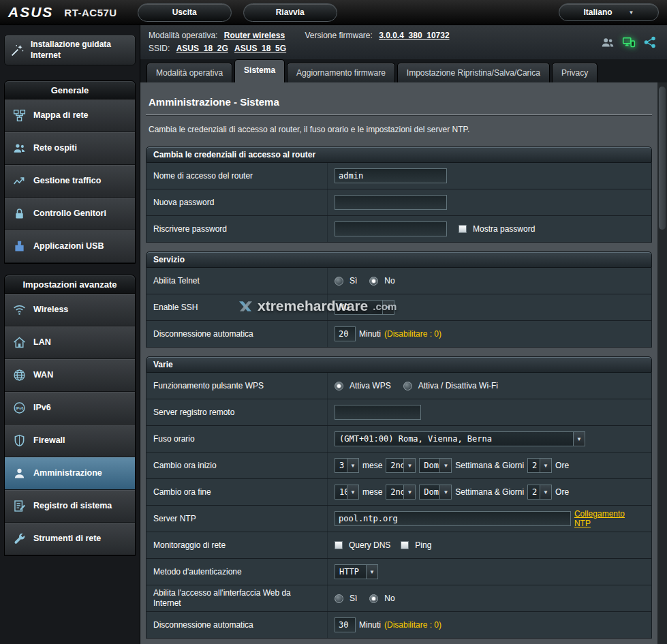 The width and height of the screenshot is (667, 644). Describe the element at coordinates (19, 116) in the screenshot. I see `network-map-icon` at that location.